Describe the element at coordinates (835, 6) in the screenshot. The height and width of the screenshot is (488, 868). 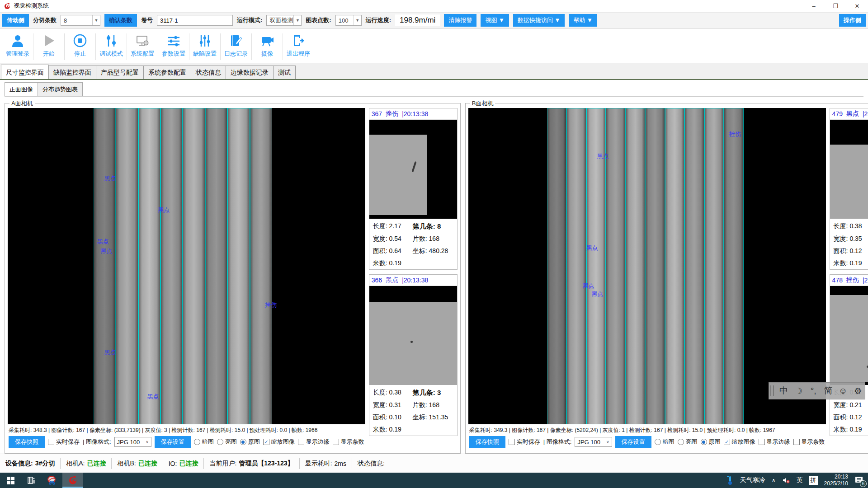
I see `window-controls: – ❐ ✕` at that location.